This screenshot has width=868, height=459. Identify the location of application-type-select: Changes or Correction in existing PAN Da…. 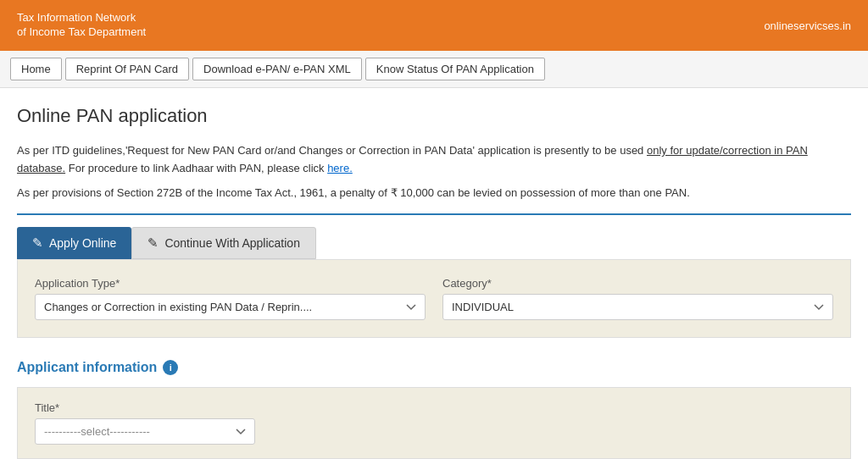
(231, 307).